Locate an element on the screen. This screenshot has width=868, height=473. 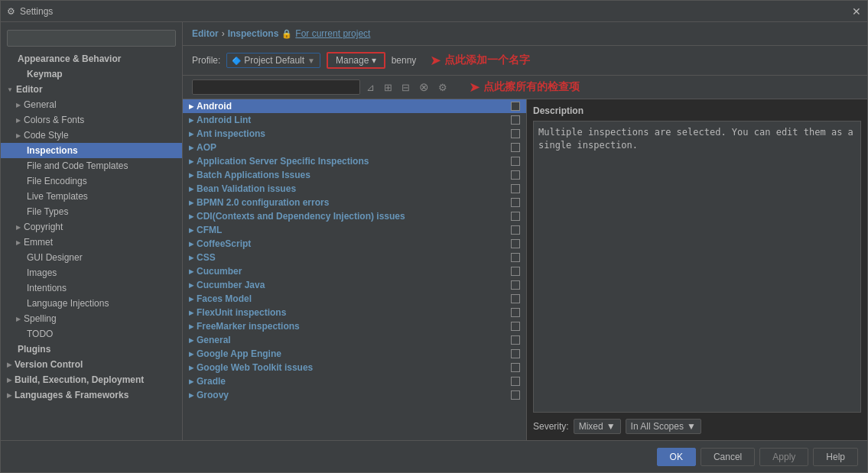
list-item-label: Google App Engine is located at coordinates (239, 354).